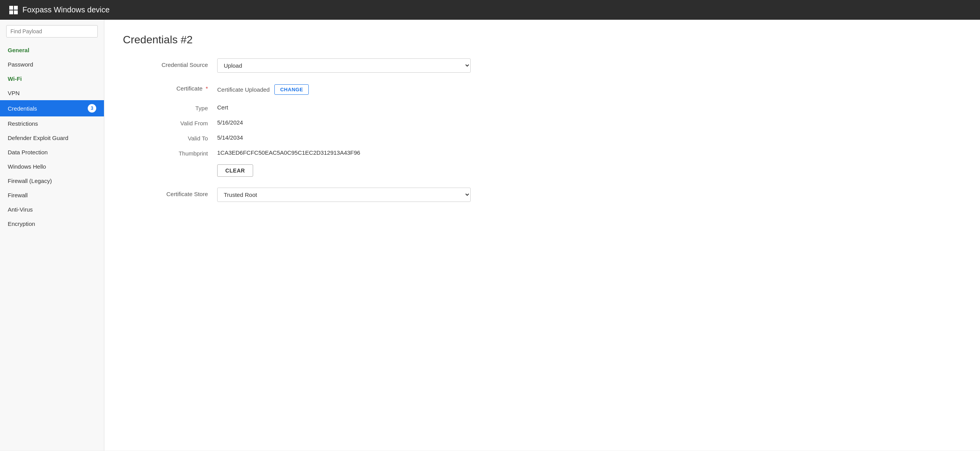  Describe the element at coordinates (52, 137) in the screenshot. I see `nav-list: GeneralPasswordWi-FiVPNCredentials3Restr…` at that location.